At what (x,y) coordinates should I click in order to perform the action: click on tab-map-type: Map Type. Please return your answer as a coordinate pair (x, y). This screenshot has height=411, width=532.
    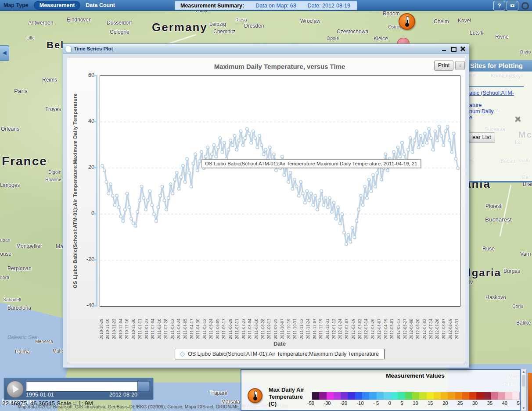
    Looking at the image, I should click on (16, 5).